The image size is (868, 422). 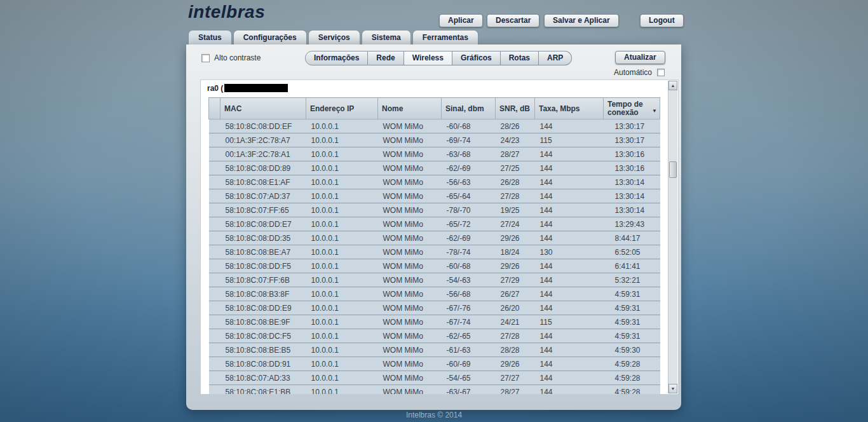 I want to click on cell-mac: 58:10:8C:08:DD:E9, so click(x=263, y=308).